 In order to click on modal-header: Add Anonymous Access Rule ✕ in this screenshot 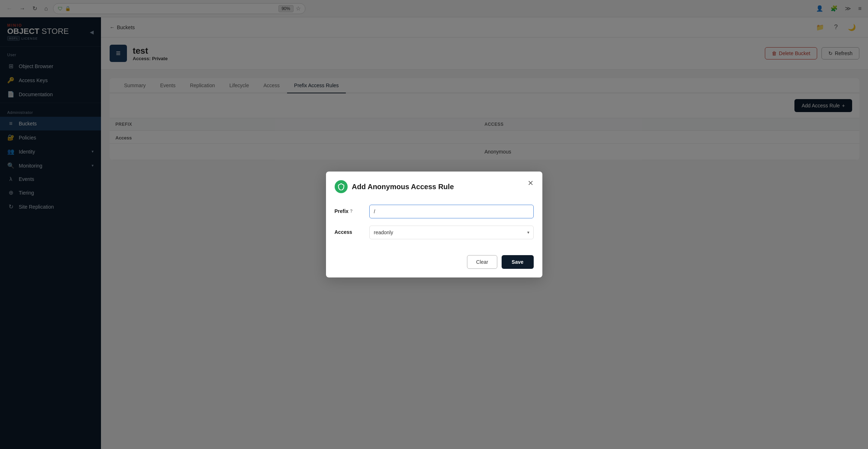, I will do `click(434, 185)`.